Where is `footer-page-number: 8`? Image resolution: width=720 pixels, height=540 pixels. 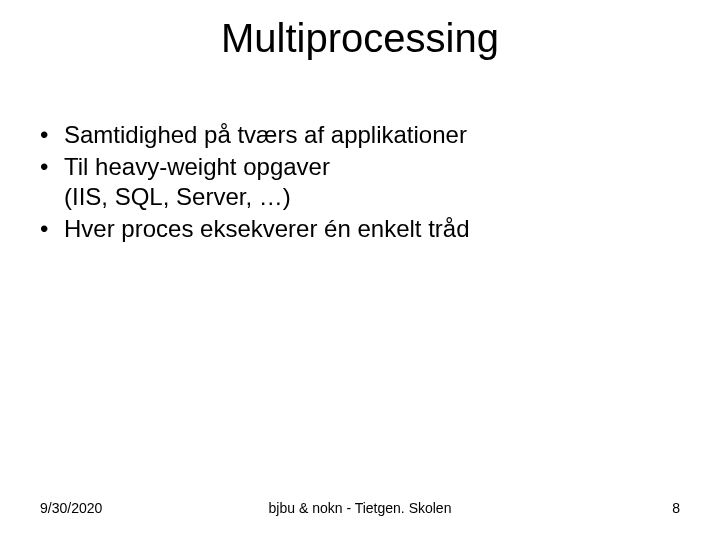 footer-page-number: 8 is located at coordinates (676, 508).